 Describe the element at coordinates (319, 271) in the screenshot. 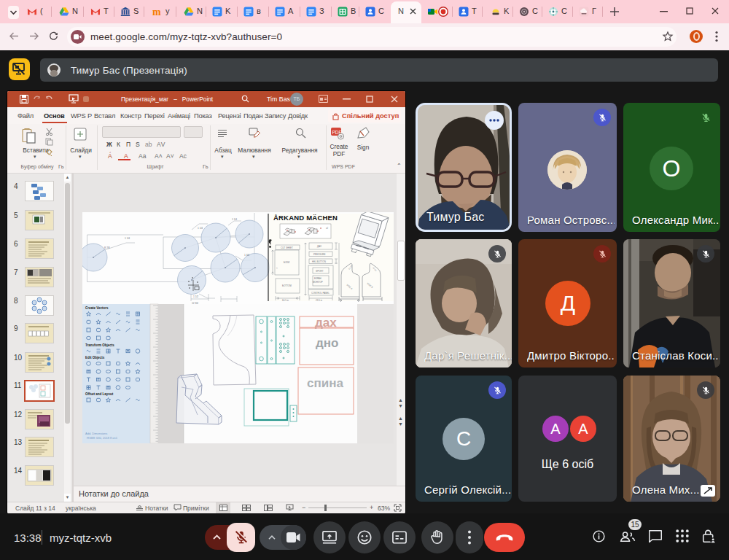

I see `svg-text: ФРОНТ` at that location.